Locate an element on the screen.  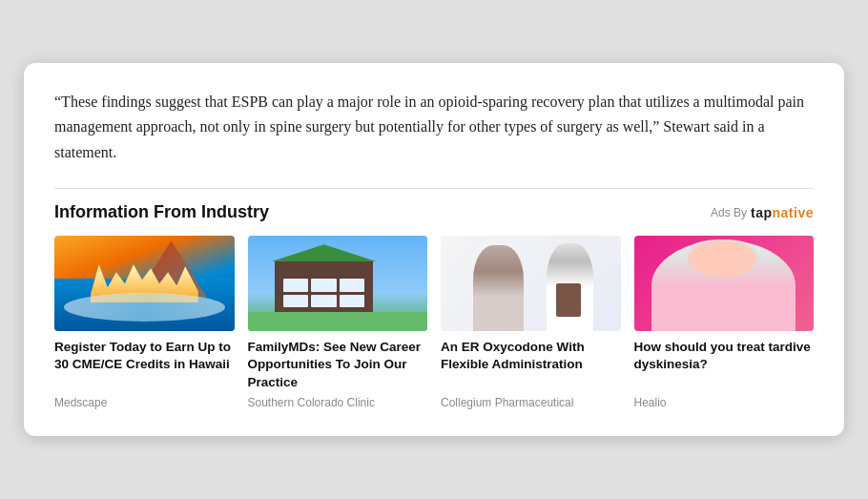
ad-source-4: Healio is located at coordinates (725, 403).